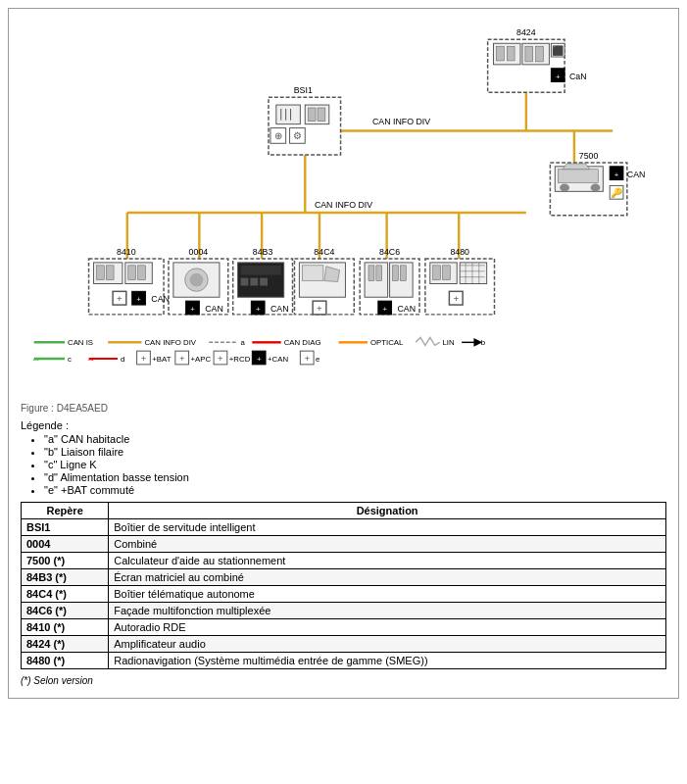 Image resolution: width=687 pixels, height=784 pixels. What do you see at coordinates (388, 545) in the screenshot?
I see `designation-cell: Combiné` at bounding box center [388, 545].